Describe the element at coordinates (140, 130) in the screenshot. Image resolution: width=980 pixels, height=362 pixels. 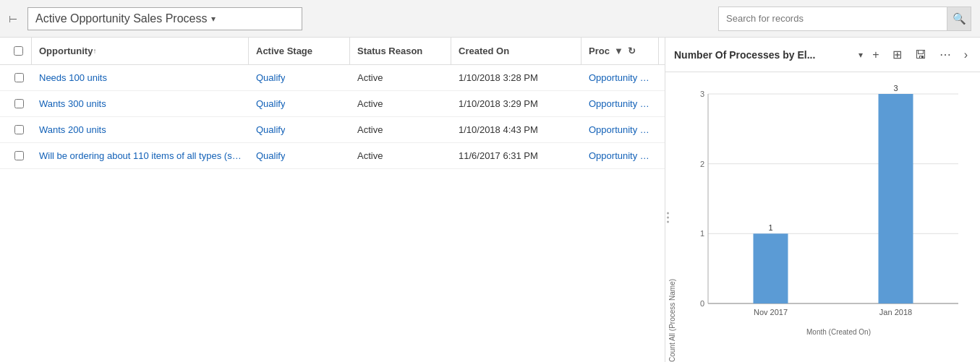
I see `cell-opportunity-3: Wants 200 units` at that location.